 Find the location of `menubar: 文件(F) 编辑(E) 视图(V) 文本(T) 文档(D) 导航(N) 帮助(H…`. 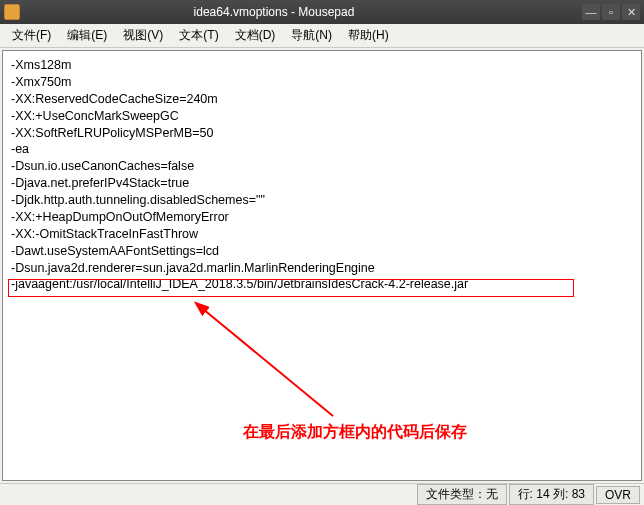

menubar: 文件(F) 编辑(E) 视图(V) 文本(T) 文档(D) 导航(N) 帮助(H… is located at coordinates (322, 36).